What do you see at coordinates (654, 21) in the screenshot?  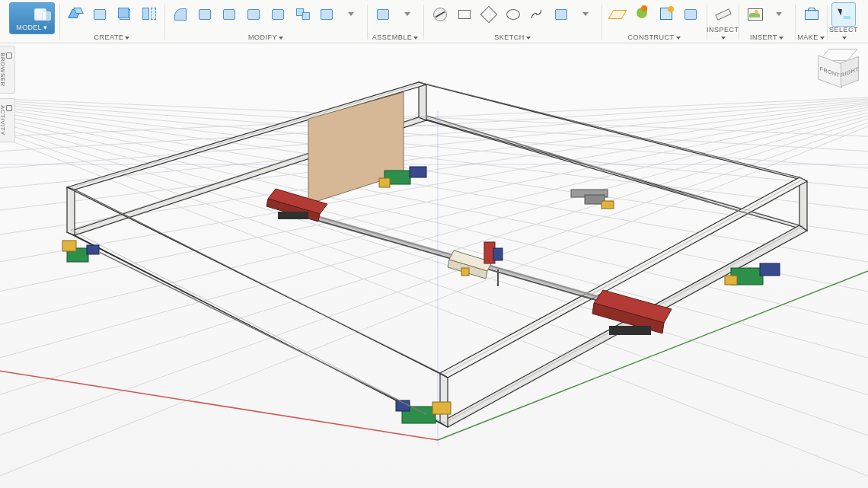 I see `group-construct: CONSTRUCT` at bounding box center [654, 21].